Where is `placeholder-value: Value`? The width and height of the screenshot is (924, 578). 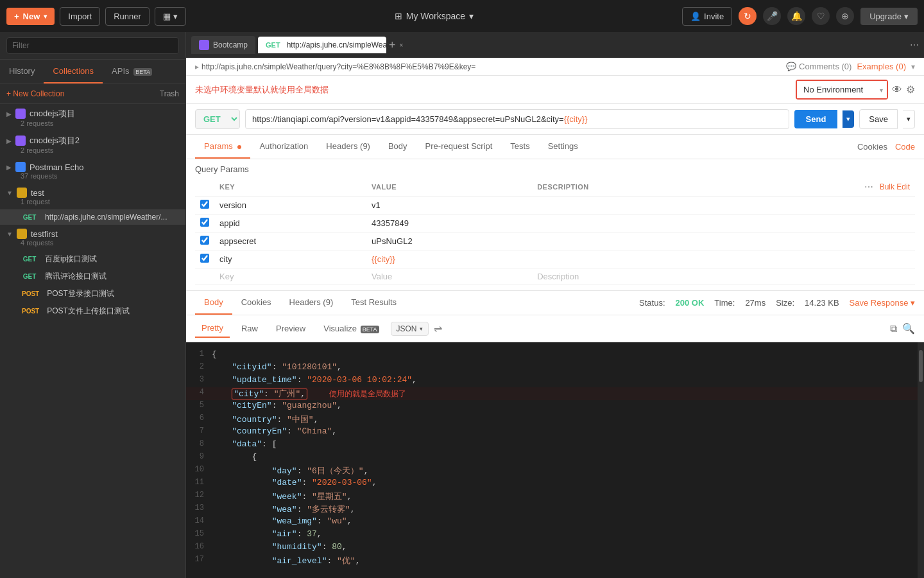 placeholder-value: Value is located at coordinates (449, 277).